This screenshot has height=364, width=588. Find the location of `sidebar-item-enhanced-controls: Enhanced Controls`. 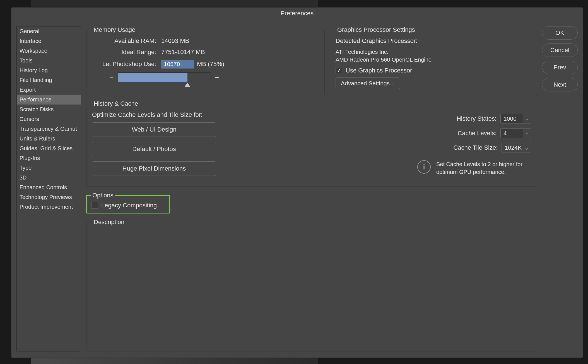

sidebar-item-enhanced-controls: Enhanced Controls is located at coordinates (49, 187).